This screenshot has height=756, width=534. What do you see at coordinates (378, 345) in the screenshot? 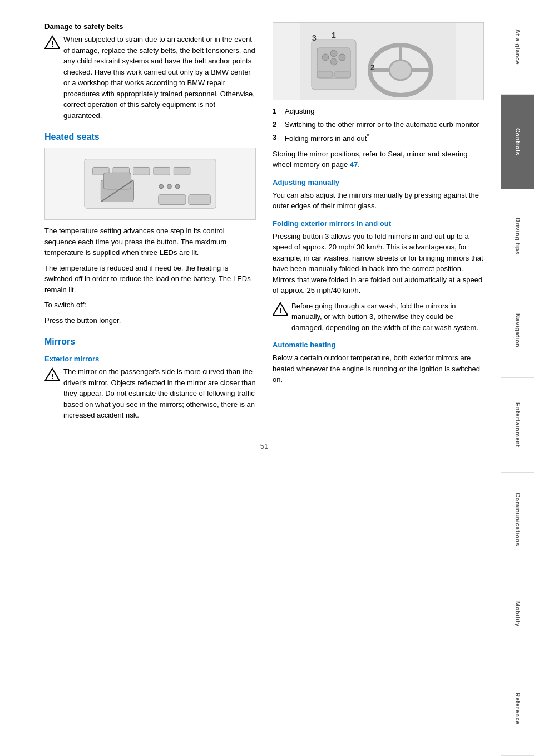
I see `auto-heating-title: Automatic heating` at bounding box center [378, 345].